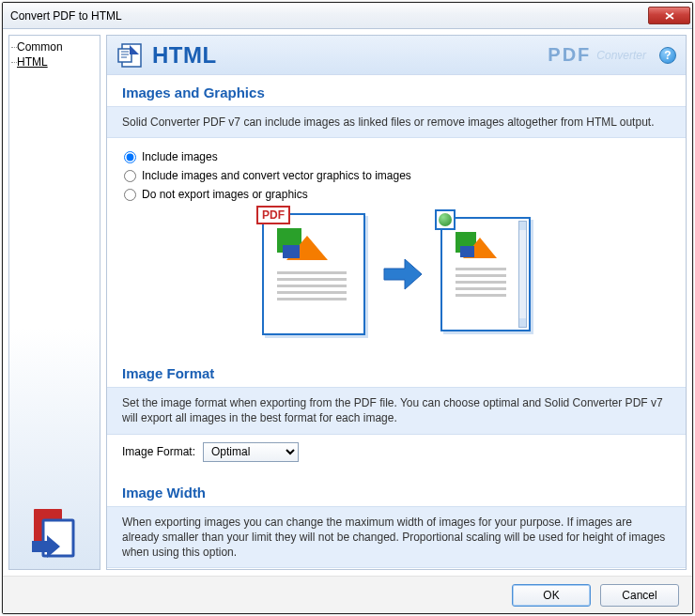 The image size is (695, 616). I want to click on tree-item-html: HTML, so click(54, 62).